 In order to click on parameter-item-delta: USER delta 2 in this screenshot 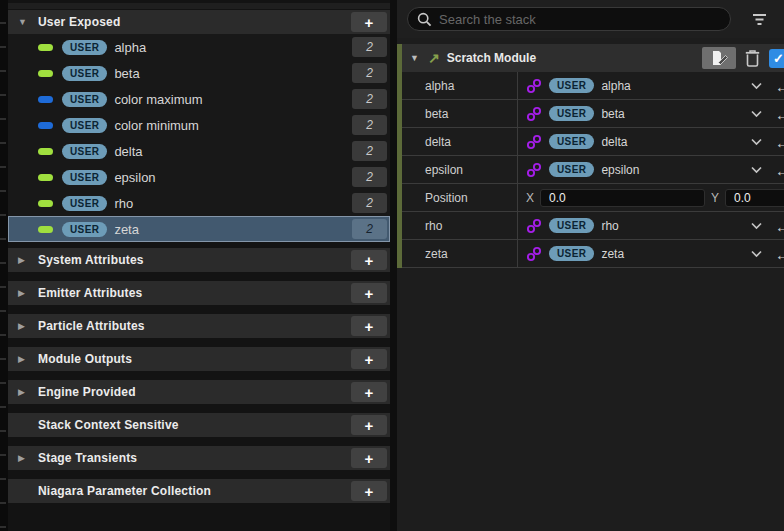, I will do `click(199, 151)`.